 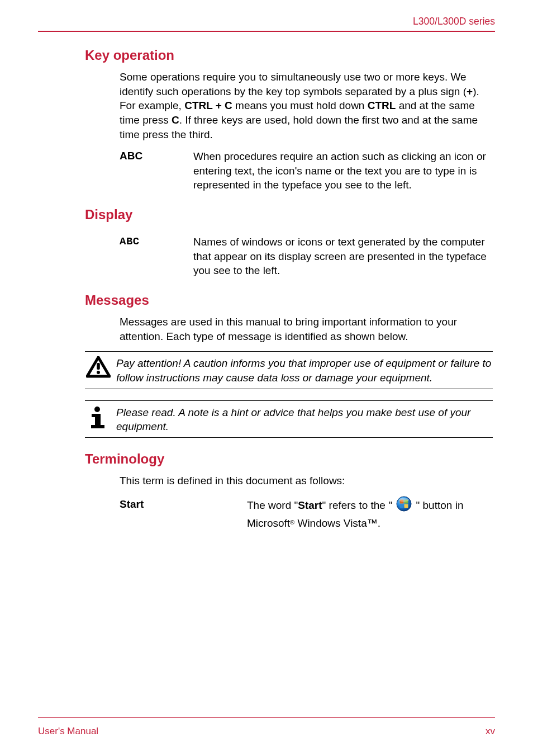 What do you see at coordinates (469, 92) in the screenshot?
I see `text-bold-plus: +` at bounding box center [469, 92].